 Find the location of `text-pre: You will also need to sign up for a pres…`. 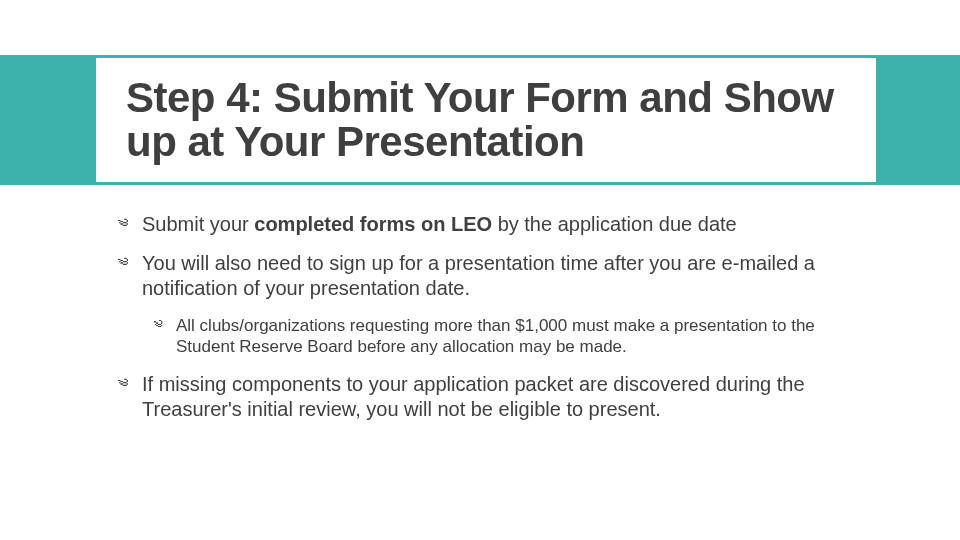

text-pre: You will also need to sign up for a pres… is located at coordinates (478, 276).